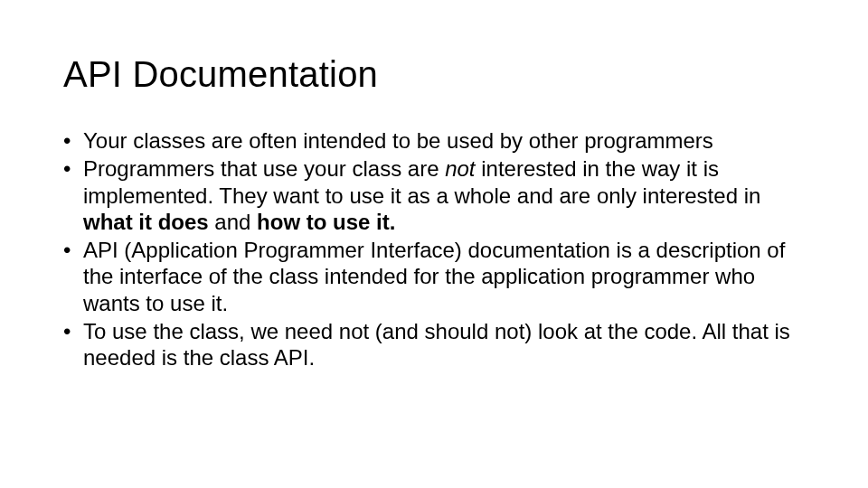 The width and height of the screenshot is (868, 488). What do you see at coordinates (434, 195) in the screenshot?
I see `bullet-item: Programmers that use your class are not …` at bounding box center [434, 195].